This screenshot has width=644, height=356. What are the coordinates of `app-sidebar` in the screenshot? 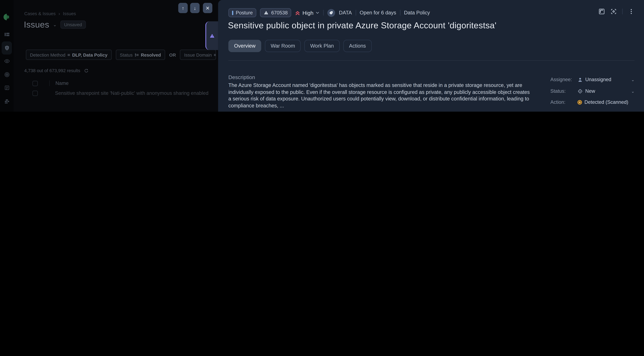 It's located at (7, 56).